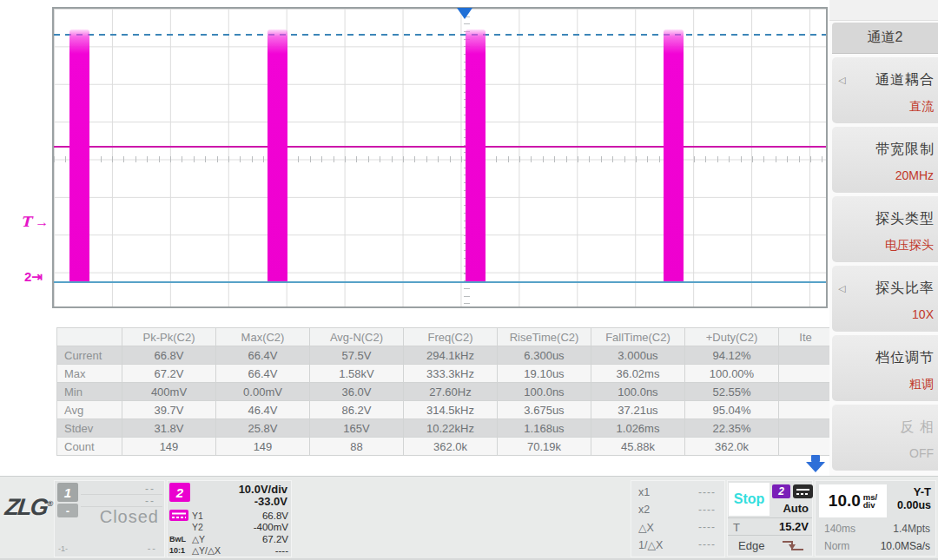  What do you see at coordinates (357, 429) in the screenshot?
I see `measurement-value: 165V` at bounding box center [357, 429].